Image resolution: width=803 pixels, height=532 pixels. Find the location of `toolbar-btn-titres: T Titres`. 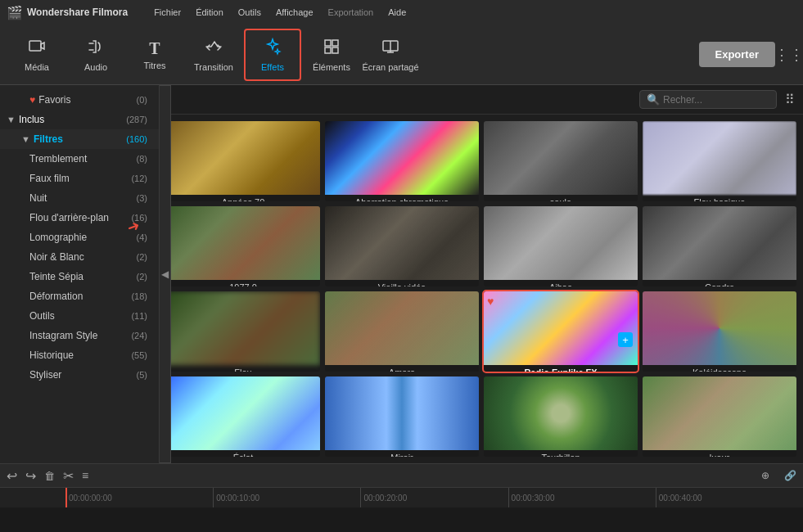

toolbar-btn-titres: T Titres is located at coordinates (155, 55).